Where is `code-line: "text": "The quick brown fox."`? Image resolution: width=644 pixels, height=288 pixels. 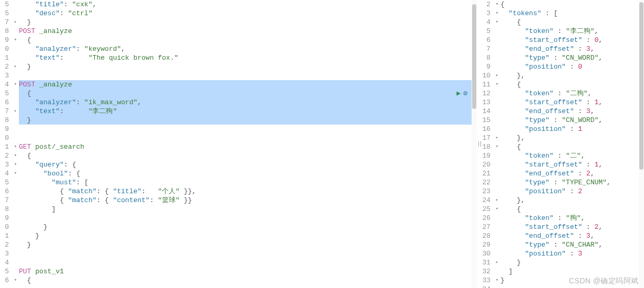 code-line: "text": "The quick brown fox." is located at coordinates (248, 58).